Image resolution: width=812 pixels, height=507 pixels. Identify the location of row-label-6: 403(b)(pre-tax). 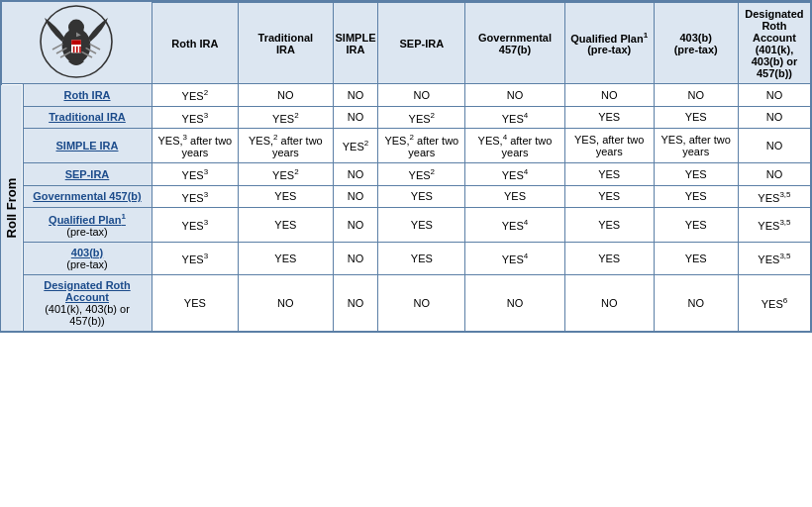
(87, 257).